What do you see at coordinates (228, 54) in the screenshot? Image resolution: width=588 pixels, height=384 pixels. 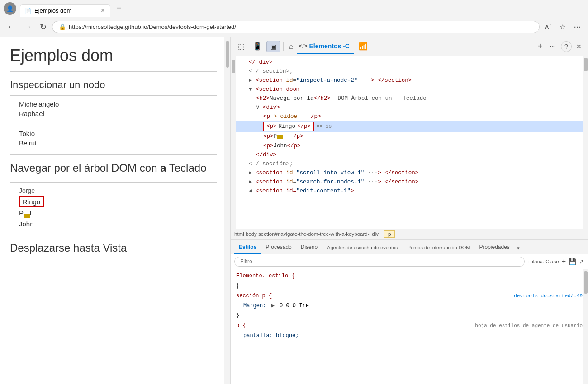 I see `webpage-scroll-thumb` at bounding box center [228, 54].